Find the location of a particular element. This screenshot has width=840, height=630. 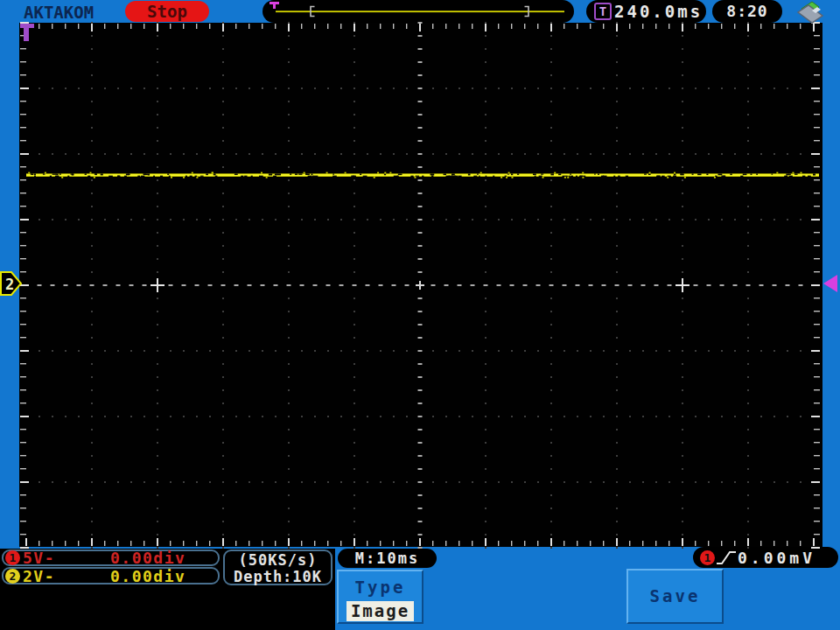

rising-edge-icon is located at coordinates (726, 557).